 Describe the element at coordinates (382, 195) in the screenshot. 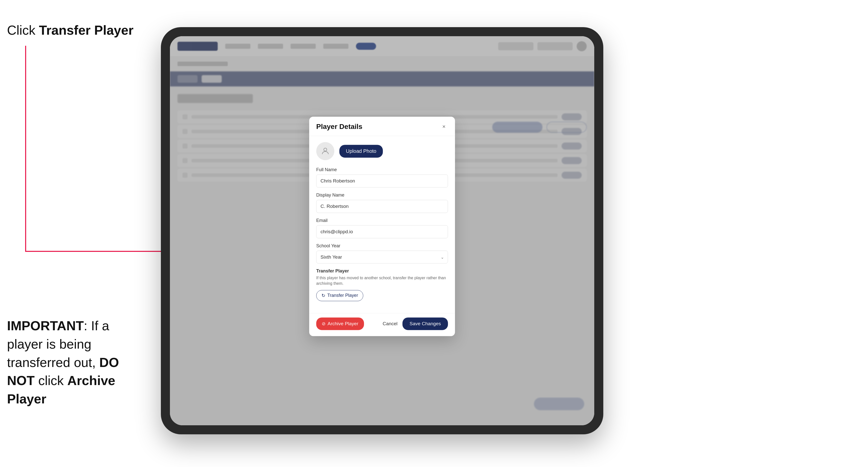

I see `display-name-label: Display Name` at that location.